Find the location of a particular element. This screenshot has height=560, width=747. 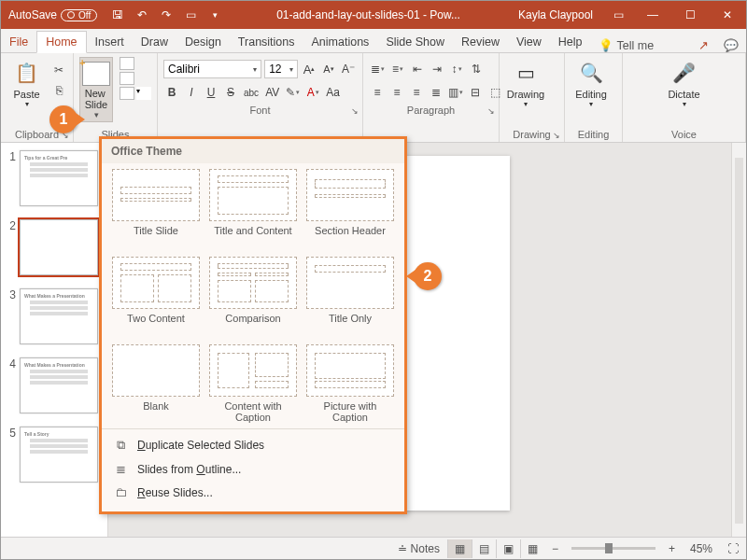

reuse-slides-item: 🗀Reuse Slides... is located at coordinates (253, 493).